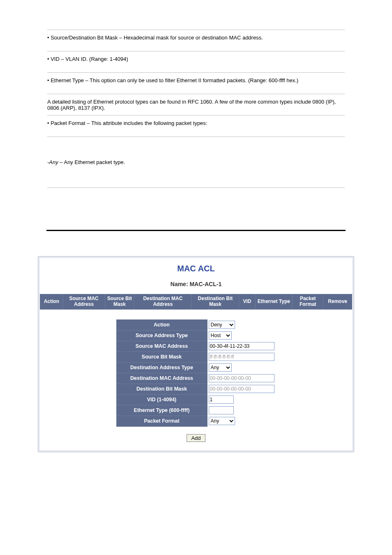  Describe the element at coordinates (162, 410) in the screenshot. I see `label-eth-type: Ethernet Type (600-ffff)` at that location.